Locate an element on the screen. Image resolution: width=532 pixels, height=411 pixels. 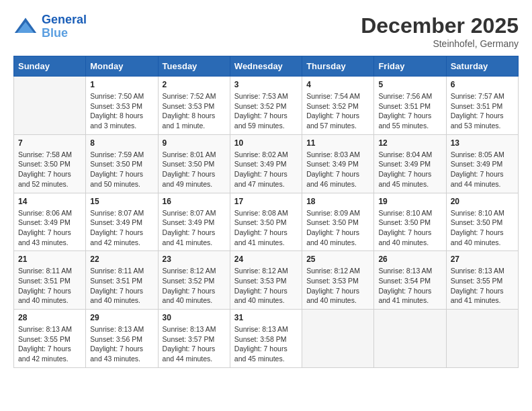
logo: GeneralBlue is located at coordinates (50, 27).